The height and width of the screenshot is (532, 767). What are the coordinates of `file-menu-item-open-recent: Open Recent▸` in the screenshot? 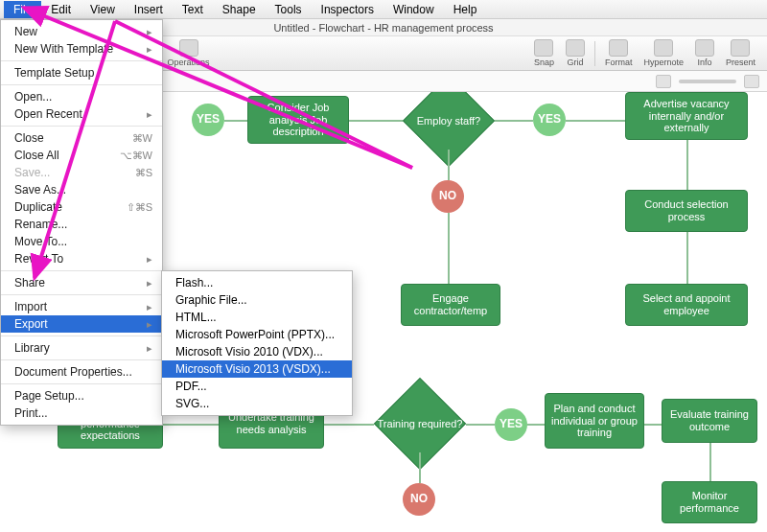 It's located at (81, 114).